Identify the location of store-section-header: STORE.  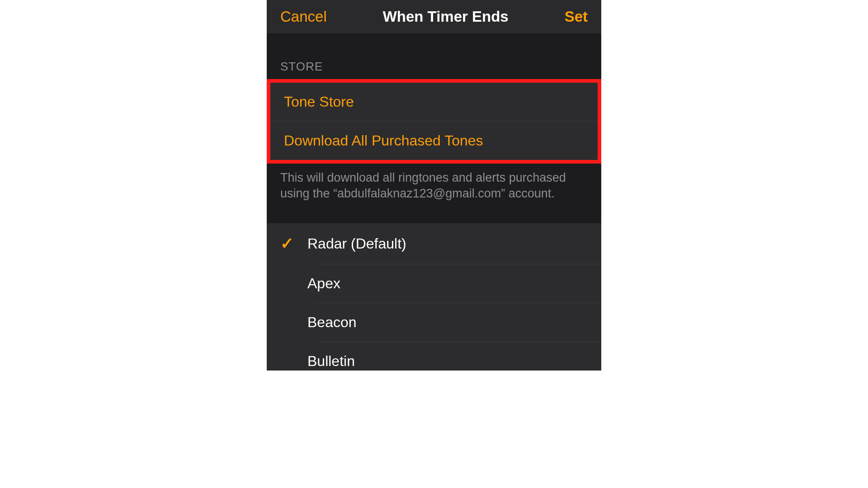
(434, 70).